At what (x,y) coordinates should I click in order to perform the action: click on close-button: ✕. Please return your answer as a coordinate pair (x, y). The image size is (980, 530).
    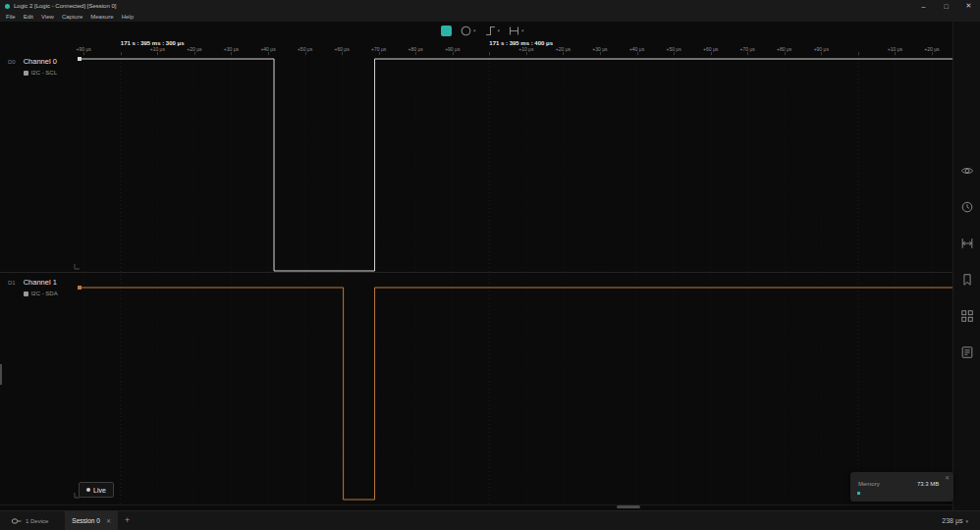
    Looking at the image, I should click on (968, 6).